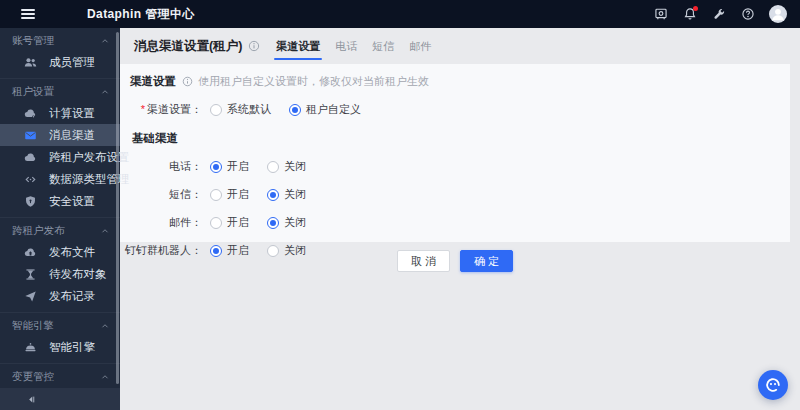 The width and height of the screenshot is (800, 410). What do you see at coordinates (60, 399) in the screenshot?
I see `sidebar-collapse-button` at bounding box center [60, 399].